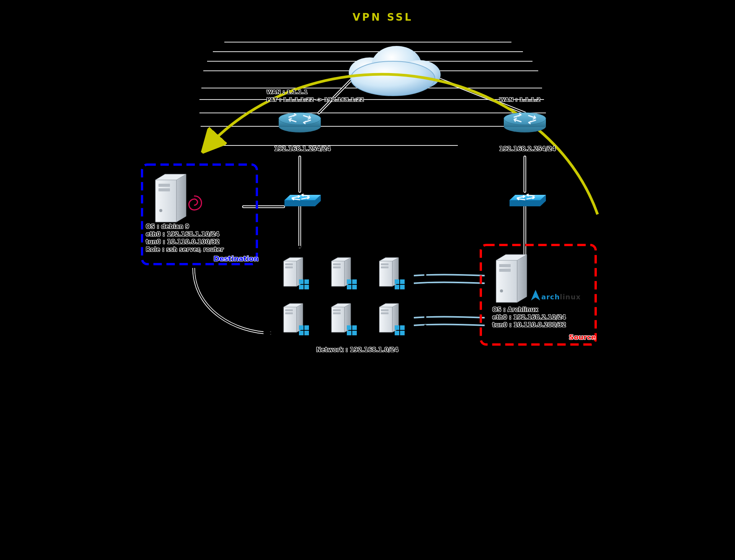  Describe the element at coordinates (300, 122) in the screenshot. I see `router-left-icon` at that location.